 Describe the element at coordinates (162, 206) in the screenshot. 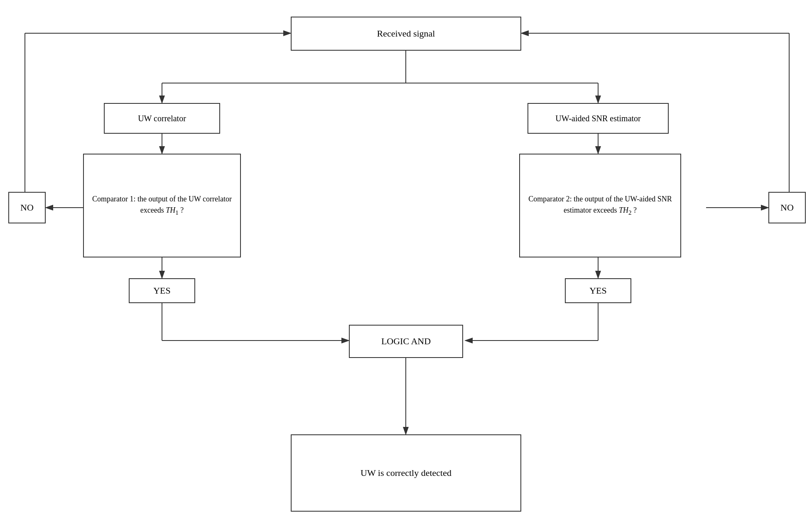

I see `comparator1-box: Comparator 1: the output of the UW corre…` at that location.